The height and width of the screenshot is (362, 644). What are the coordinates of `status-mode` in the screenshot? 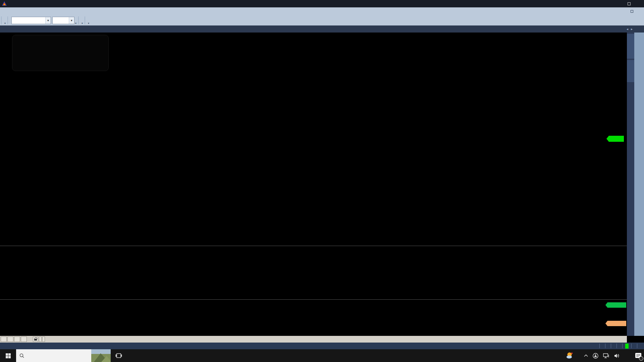 It's located at (619, 346).